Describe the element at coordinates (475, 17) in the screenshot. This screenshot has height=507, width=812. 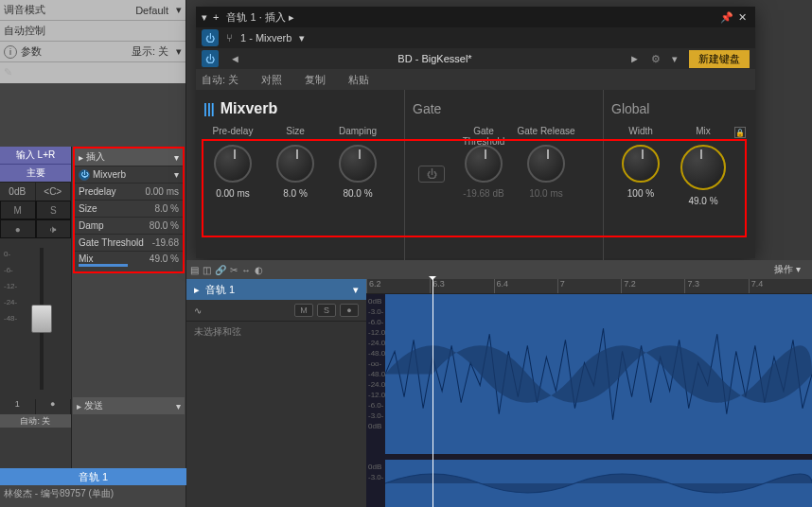
I see `plugin-titlebar: ▾ + 音轨 1 · 插入 ▸ 📌 ✕` at that location.